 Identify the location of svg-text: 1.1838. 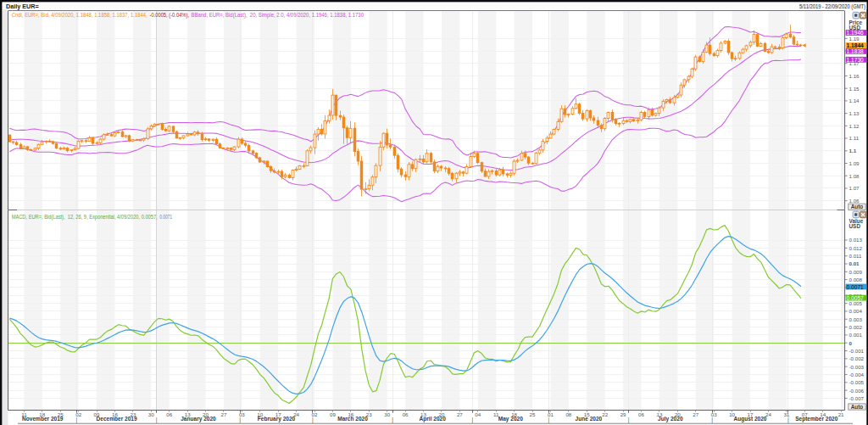
(856, 51).